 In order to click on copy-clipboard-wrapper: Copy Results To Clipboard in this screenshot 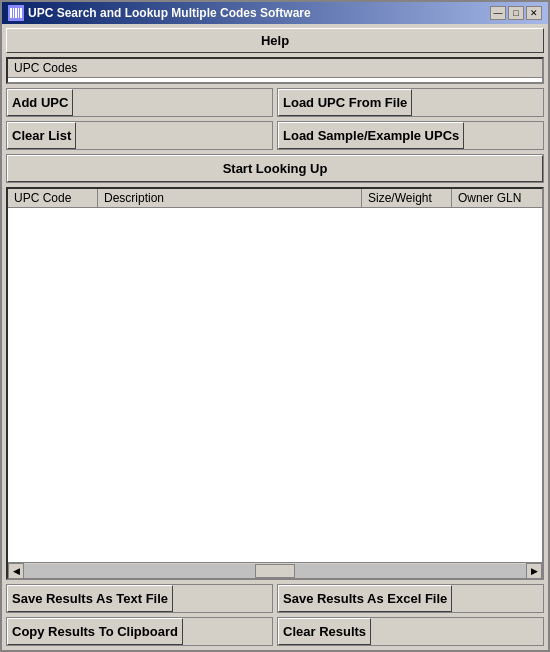, I will do `click(140, 632)`.